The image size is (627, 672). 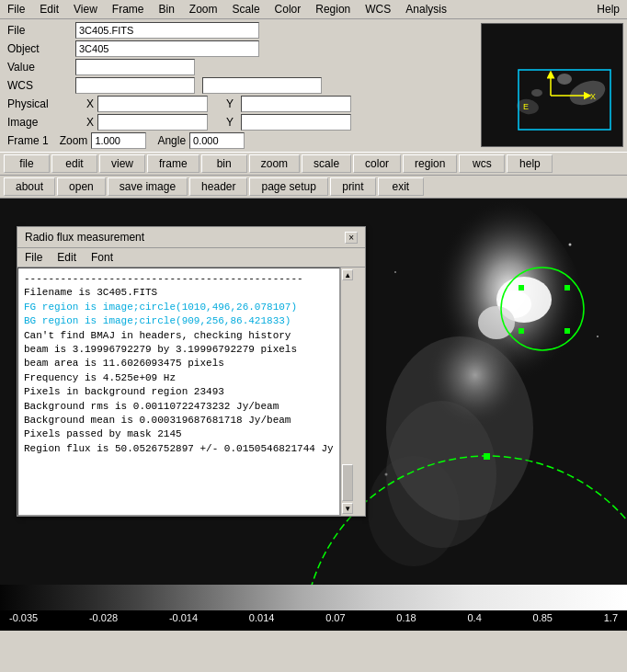 I want to click on dialog-line: Background rms is 0.00110722473232 Jy/be…, so click(x=178, y=406).